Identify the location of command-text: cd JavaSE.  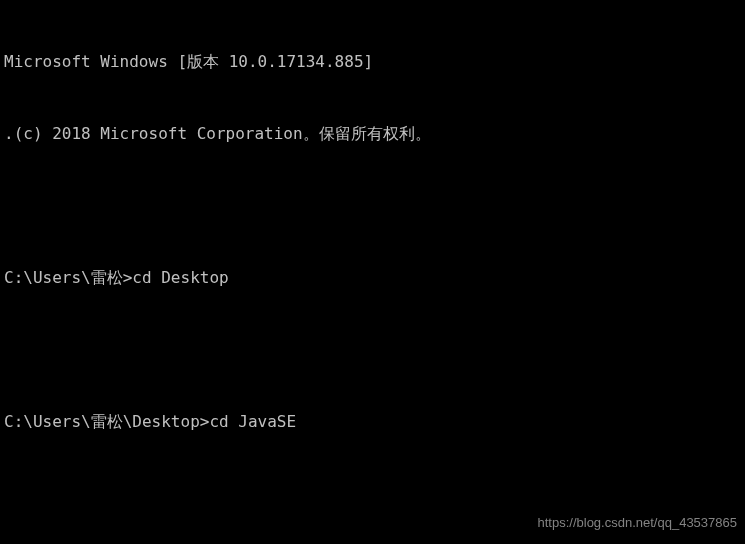
(252, 422).